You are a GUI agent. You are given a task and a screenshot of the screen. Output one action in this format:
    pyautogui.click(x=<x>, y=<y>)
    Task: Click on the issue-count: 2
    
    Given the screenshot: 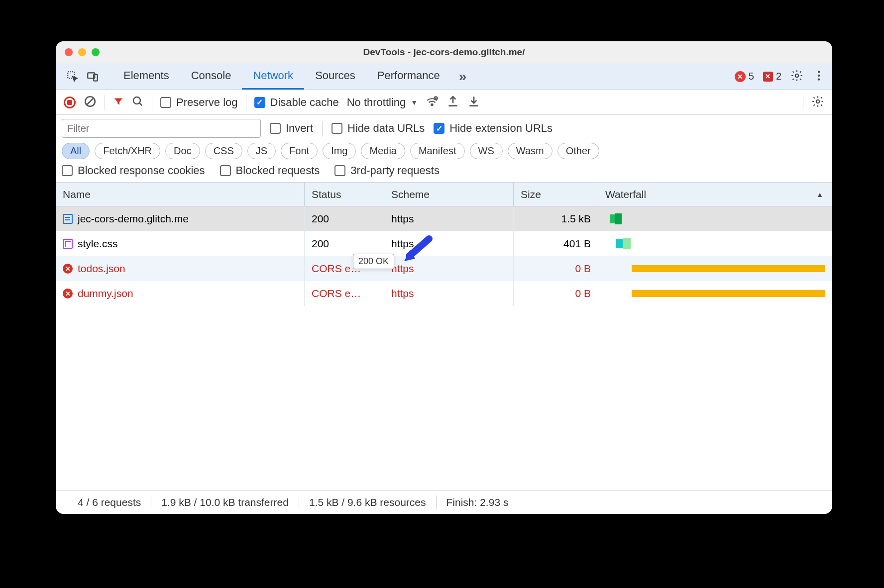 What is the action you would take?
    pyautogui.click(x=778, y=77)
    